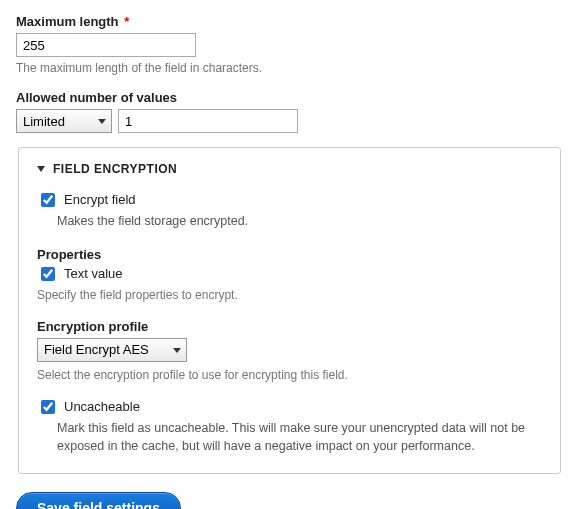 The image size is (579, 509). I want to click on uncacheable-label: Uncacheable, so click(102, 406).